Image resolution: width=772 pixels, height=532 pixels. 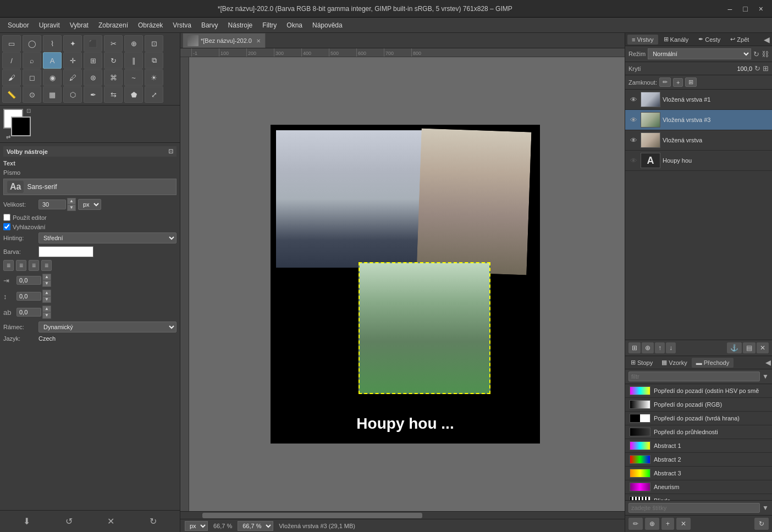 I want to click on size-up-btn: ▲, so click(x=71, y=201).